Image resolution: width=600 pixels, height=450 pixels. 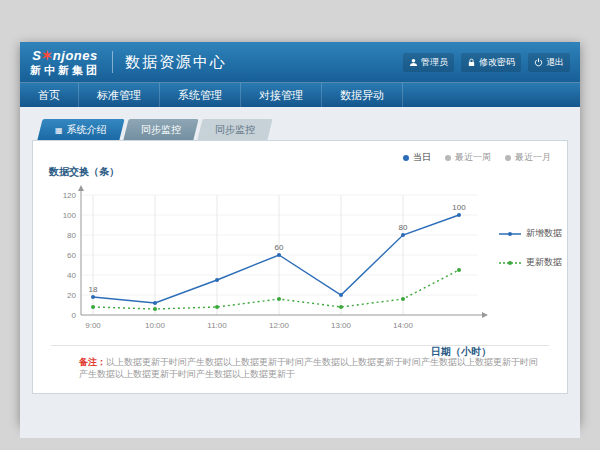 I want to click on solid-line-icon, so click(x=510, y=234).